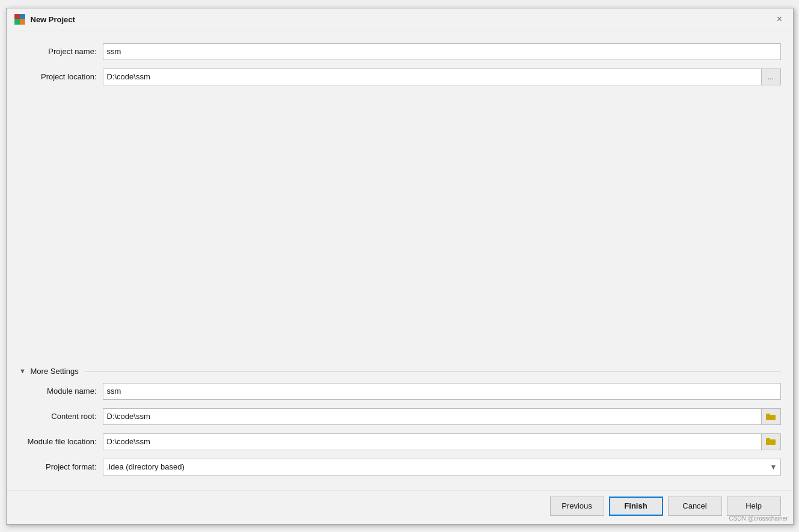 The image size is (799, 532). What do you see at coordinates (23, 371) in the screenshot?
I see `more-settings-toggle: ▼` at bounding box center [23, 371].